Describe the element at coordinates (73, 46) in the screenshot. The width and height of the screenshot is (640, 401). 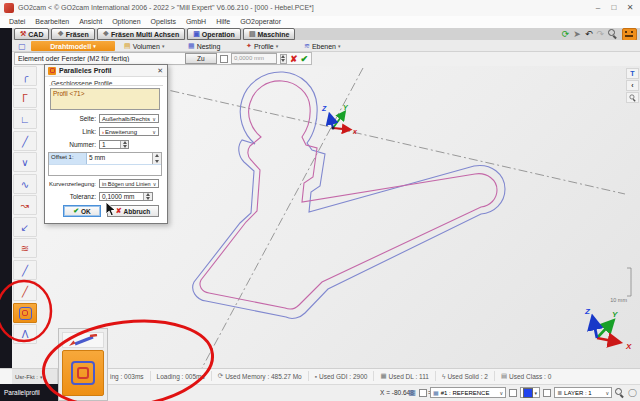
I see `ribbon-drahtmodell: Drahtmodell ▾` at that location.